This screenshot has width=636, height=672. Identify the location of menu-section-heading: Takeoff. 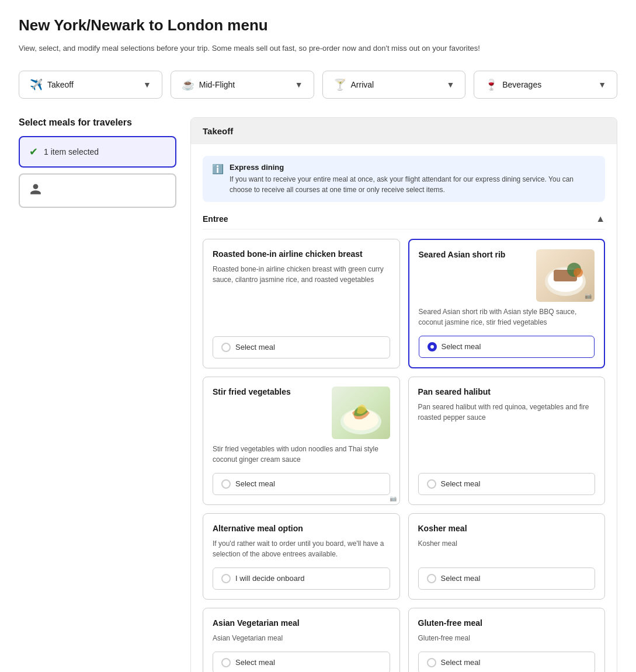
(404, 131).